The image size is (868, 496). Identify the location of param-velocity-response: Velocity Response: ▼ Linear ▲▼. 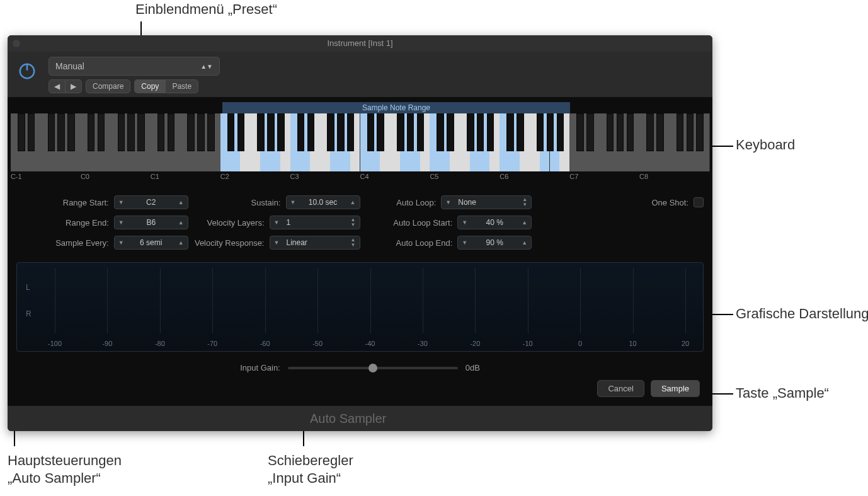
(275, 243).